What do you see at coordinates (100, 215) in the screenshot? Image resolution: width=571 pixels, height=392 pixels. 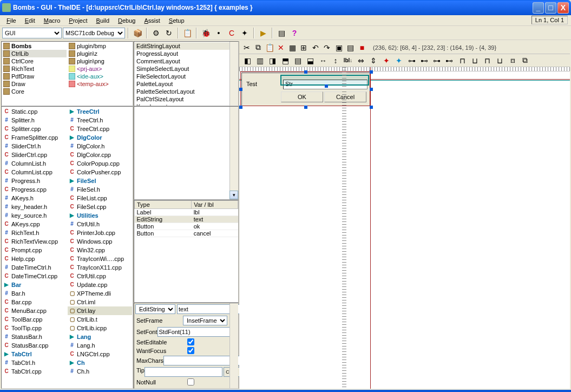 I see `file-item: ▶Utilities` at bounding box center [100, 215].